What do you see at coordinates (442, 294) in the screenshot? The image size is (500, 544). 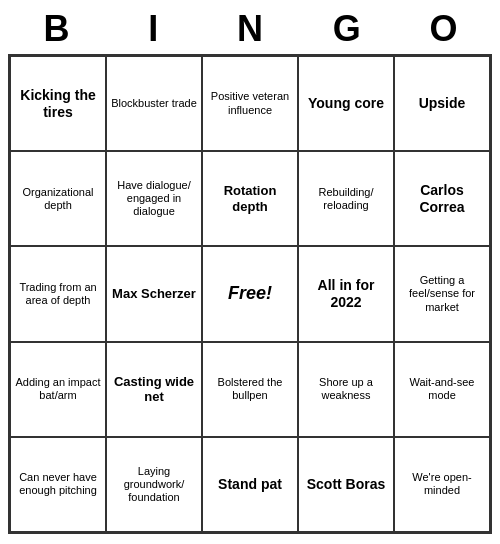 I see `bingo-cell-14: Getting a feel/sense for market` at bounding box center [442, 294].